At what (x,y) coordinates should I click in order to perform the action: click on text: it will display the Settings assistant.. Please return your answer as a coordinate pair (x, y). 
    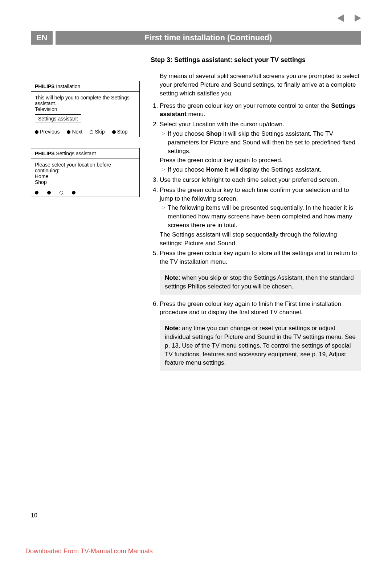
    Looking at the image, I should click on (272, 170).